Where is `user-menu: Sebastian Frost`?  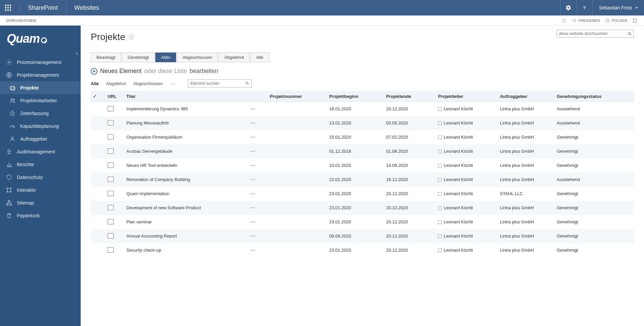 user-menu: Sebastian Frost is located at coordinates (618, 8).